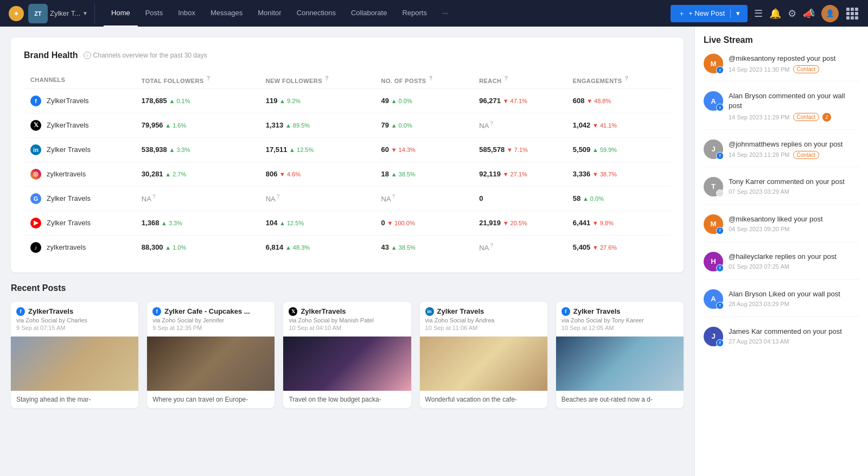 The width and height of the screenshot is (868, 476). Describe the element at coordinates (347, 55) in the screenshot. I see `brand-health-header: Brand Health i Channels overview for the…` at that location.